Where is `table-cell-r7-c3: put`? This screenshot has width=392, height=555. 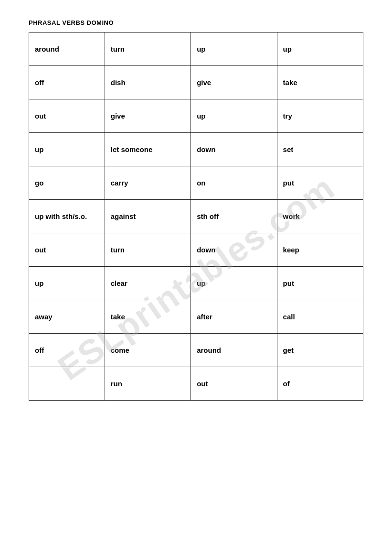
table-cell-r7-c3: put is located at coordinates (320, 283).